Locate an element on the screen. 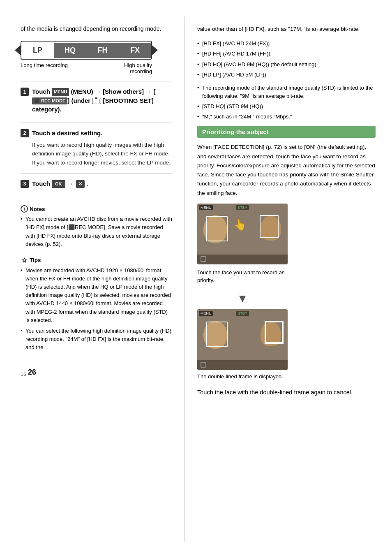 Image resolution: width=392 pixels, height=558 pixels. tips-section: ☆ Tips Movies are recorded with AVCHD 19… is located at coordinates (96, 302).